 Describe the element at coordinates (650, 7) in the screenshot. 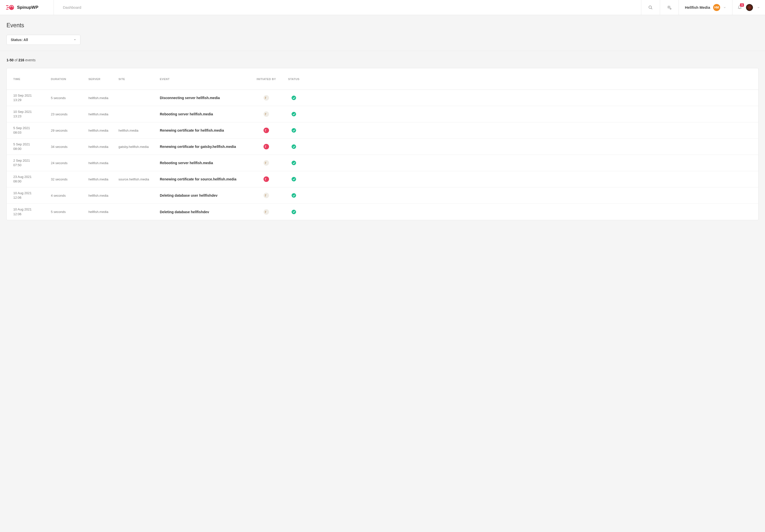

I see `search-icon` at that location.